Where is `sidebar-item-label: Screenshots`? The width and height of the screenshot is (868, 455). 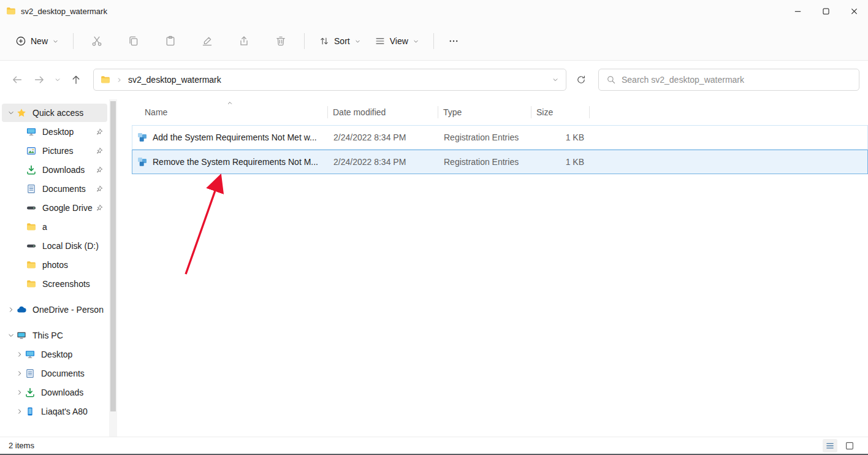
sidebar-item-label: Screenshots is located at coordinates (66, 284).